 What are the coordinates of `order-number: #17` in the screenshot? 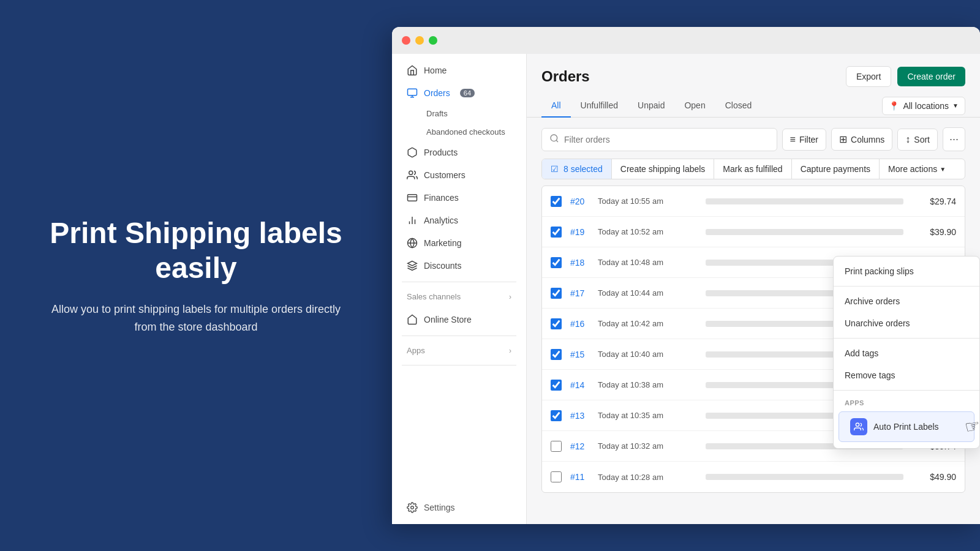 It's located at (584, 293).